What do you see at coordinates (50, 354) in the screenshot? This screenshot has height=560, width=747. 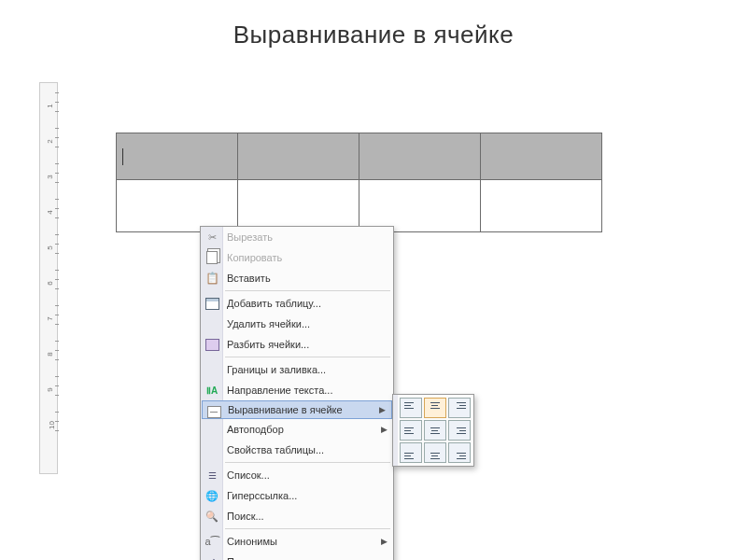 I see `ruler-number: 8` at bounding box center [50, 354].